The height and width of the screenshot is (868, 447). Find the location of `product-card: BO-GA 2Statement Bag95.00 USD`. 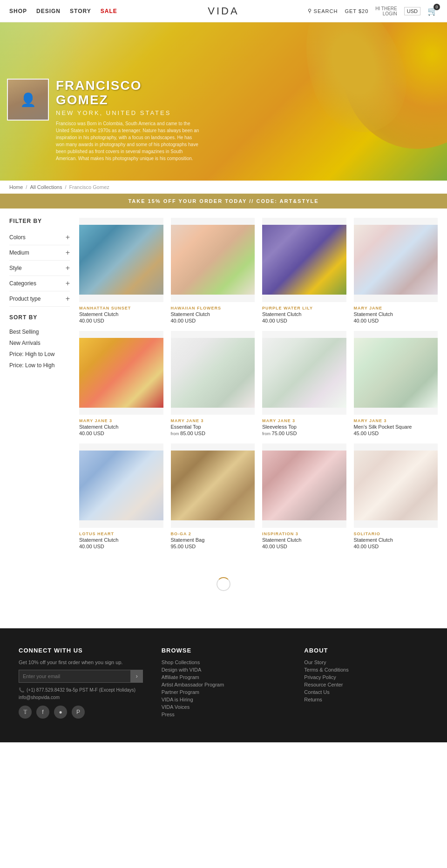

product-card: BO-GA 2Statement Bag95.00 USD is located at coordinates (213, 496).